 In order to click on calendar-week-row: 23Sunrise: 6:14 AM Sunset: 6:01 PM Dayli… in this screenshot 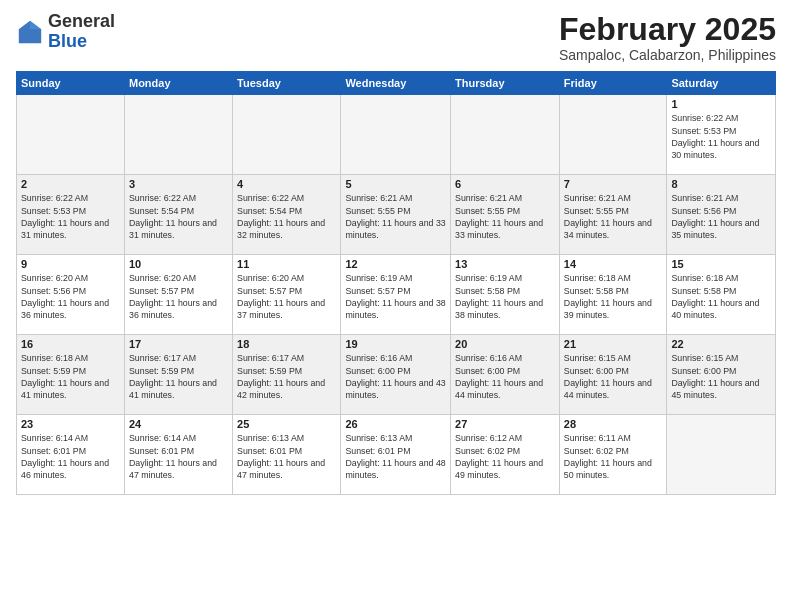, I will do `click(396, 455)`.